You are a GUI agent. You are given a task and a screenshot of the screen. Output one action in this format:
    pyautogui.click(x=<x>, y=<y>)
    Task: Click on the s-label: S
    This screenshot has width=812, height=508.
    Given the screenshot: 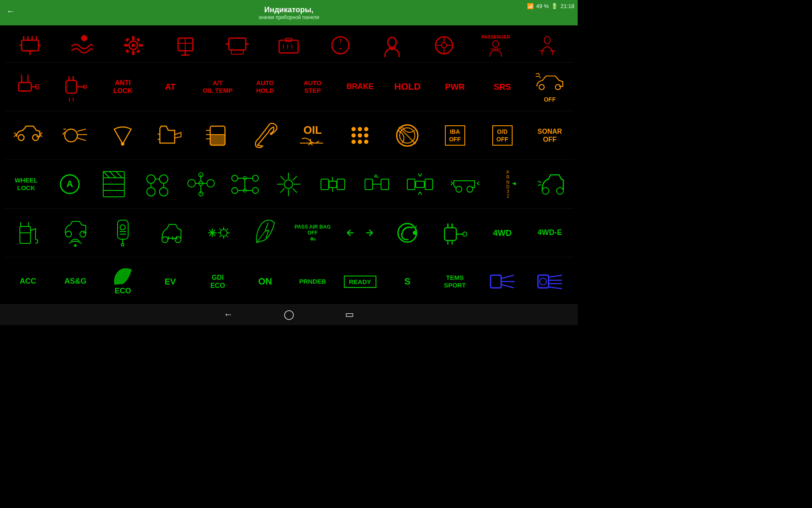 What is the action you would take?
    pyautogui.click(x=408, y=282)
    